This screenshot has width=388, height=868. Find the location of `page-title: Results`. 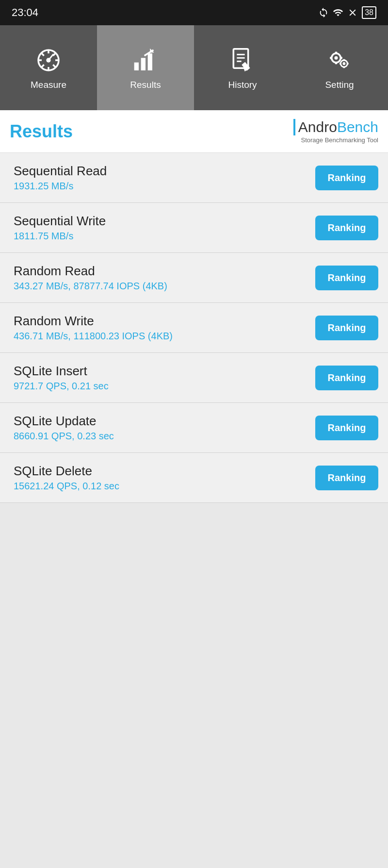

page-title: Results is located at coordinates (41, 132).